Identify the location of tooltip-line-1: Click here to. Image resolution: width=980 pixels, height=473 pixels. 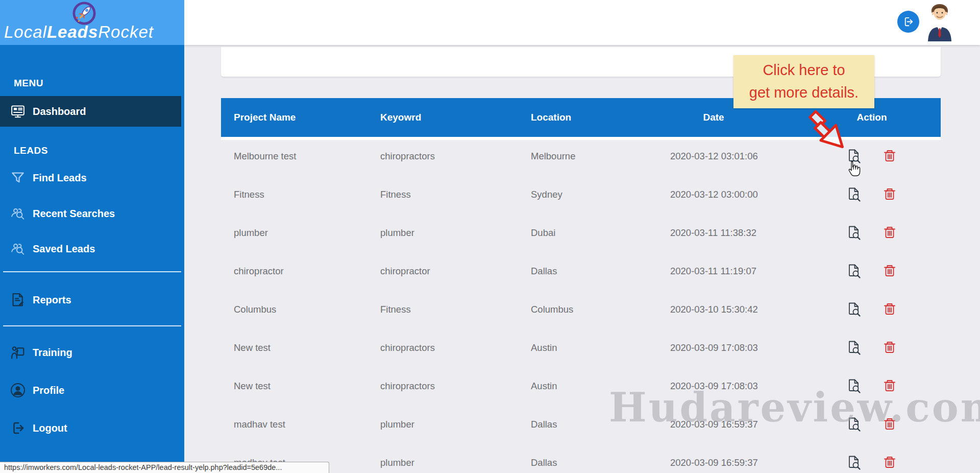
(804, 70).